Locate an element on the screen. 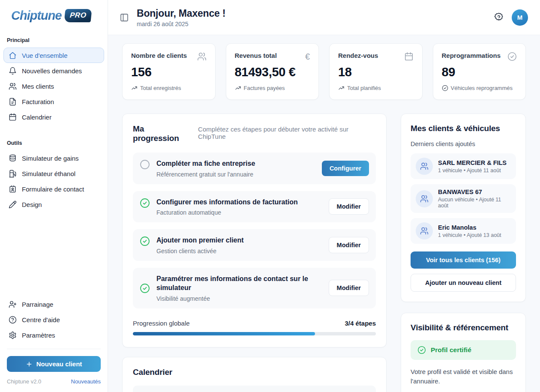  calendar-card: Calendrier is located at coordinates (255, 374).